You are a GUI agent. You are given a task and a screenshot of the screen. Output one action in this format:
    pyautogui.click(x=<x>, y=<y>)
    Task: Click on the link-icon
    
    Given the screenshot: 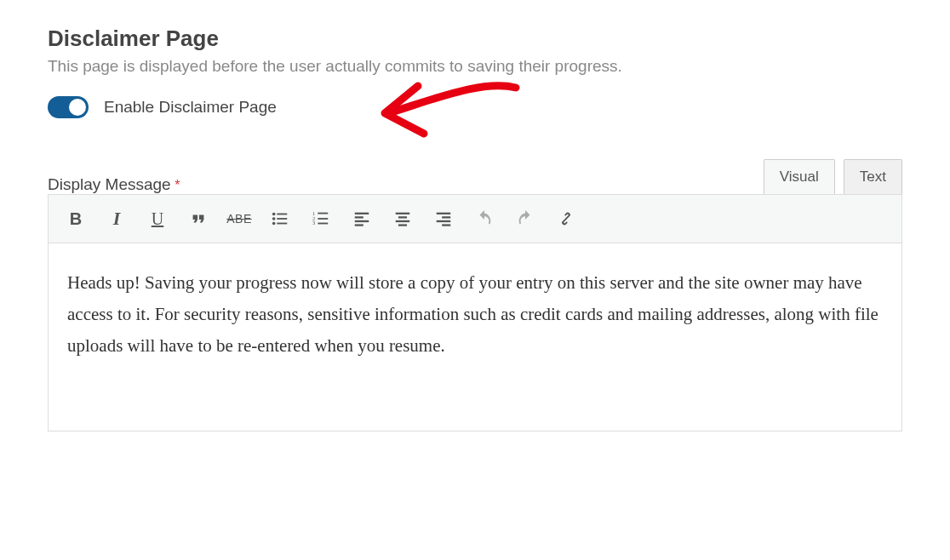 What is the action you would take?
    pyautogui.click(x=566, y=219)
    